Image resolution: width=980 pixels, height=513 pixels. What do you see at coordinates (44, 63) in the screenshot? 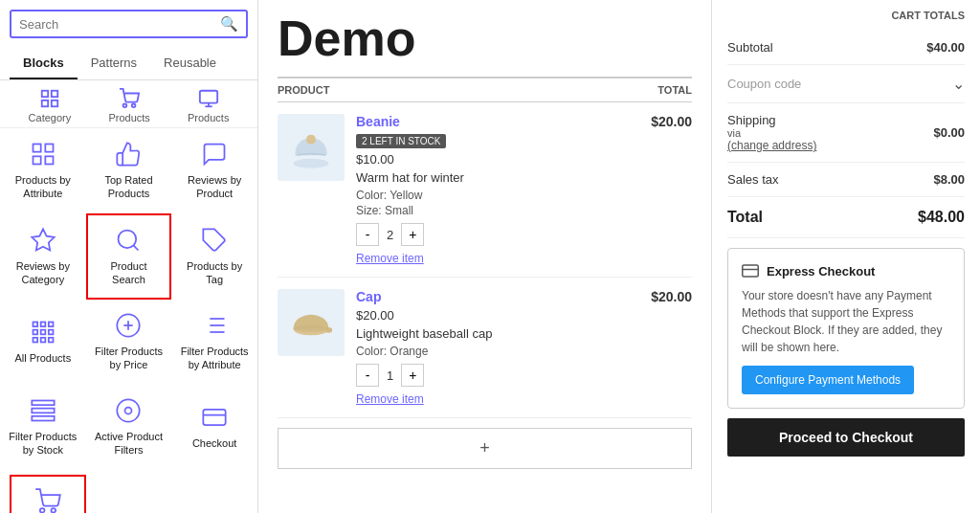
I see `tab-blocks: Blocks` at bounding box center [44, 63].